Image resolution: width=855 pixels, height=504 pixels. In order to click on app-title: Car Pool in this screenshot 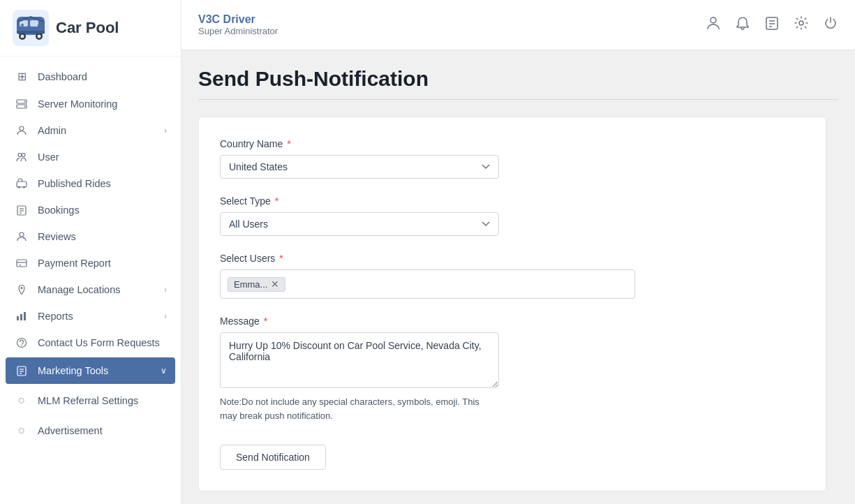, I will do `click(87, 28)`.